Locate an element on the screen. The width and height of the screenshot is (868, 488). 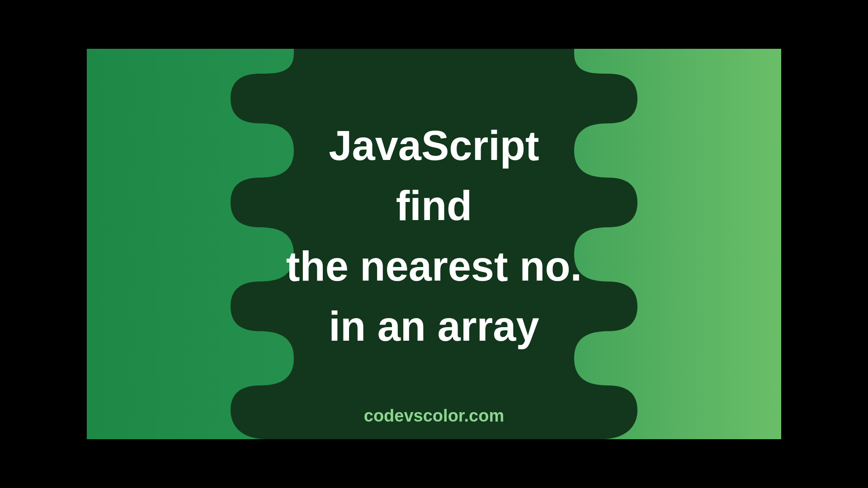
footer-attribution: codevscolor.com is located at coordinates (434, 416).